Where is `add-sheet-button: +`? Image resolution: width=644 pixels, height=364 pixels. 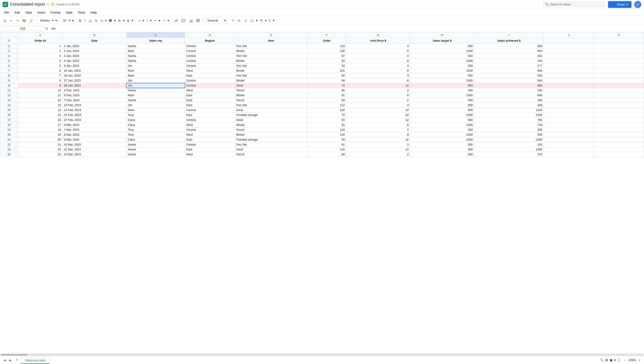 add-sheet-button: + is located at coordinates (17, 360).